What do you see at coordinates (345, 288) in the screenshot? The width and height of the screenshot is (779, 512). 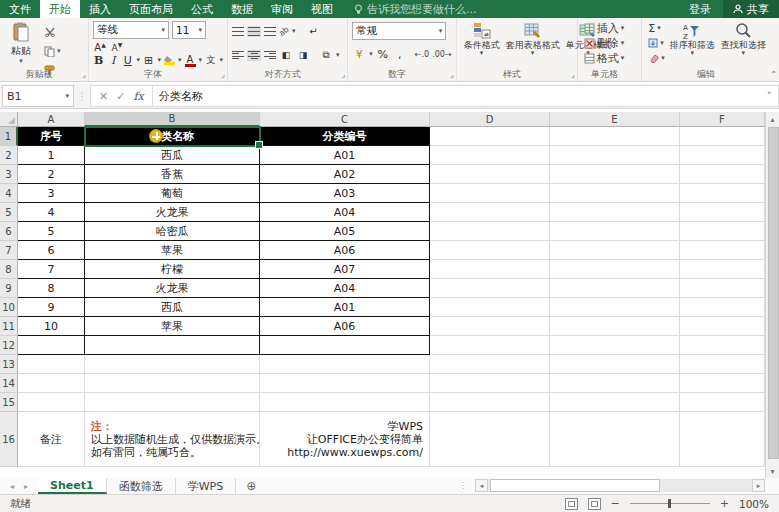 I see `cell-C9: A04` at bounding box center [345, 288].